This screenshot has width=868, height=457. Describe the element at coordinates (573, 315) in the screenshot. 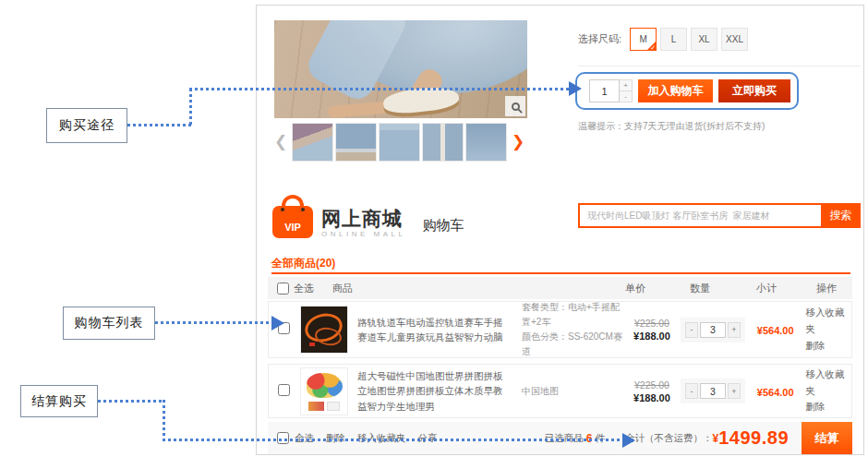

I see `spec-line: 套餐类型：电动+手摇配置+2车` at that location.